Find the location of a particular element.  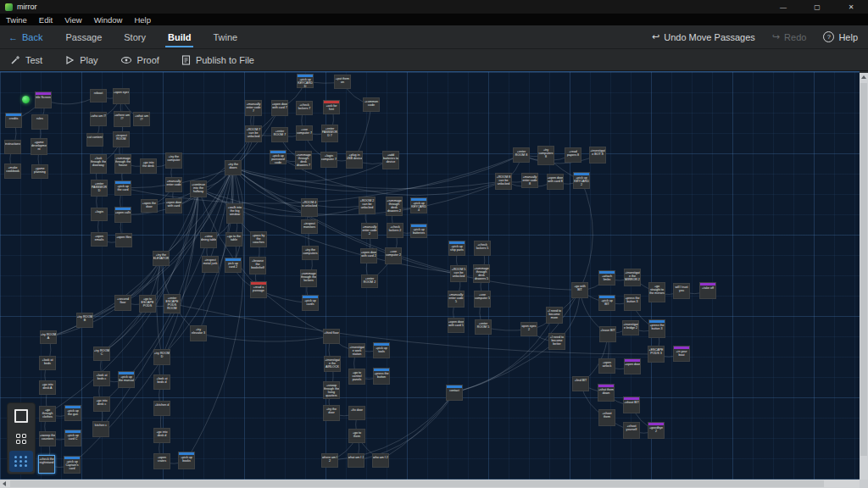

passage-node: +sweep the counters is located at coordinates (47, 439).